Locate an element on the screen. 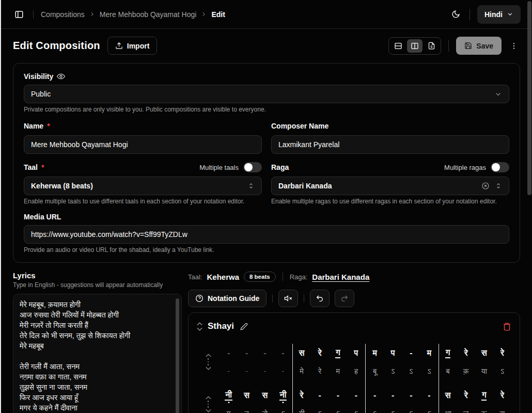 This screenshot has width=532, height=413. lyric-beat-cell: रू is located at coordinates (484, 411).